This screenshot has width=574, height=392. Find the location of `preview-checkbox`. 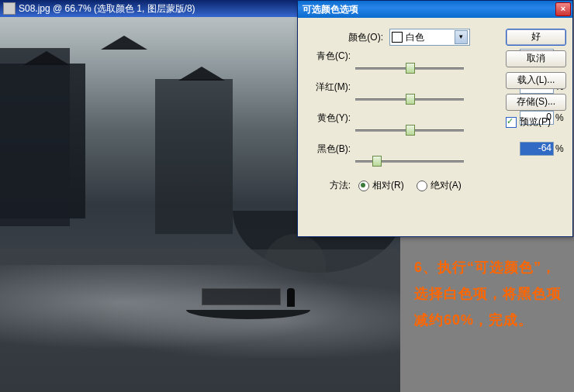

preview-checkbox is located at coordinates (511, 122).